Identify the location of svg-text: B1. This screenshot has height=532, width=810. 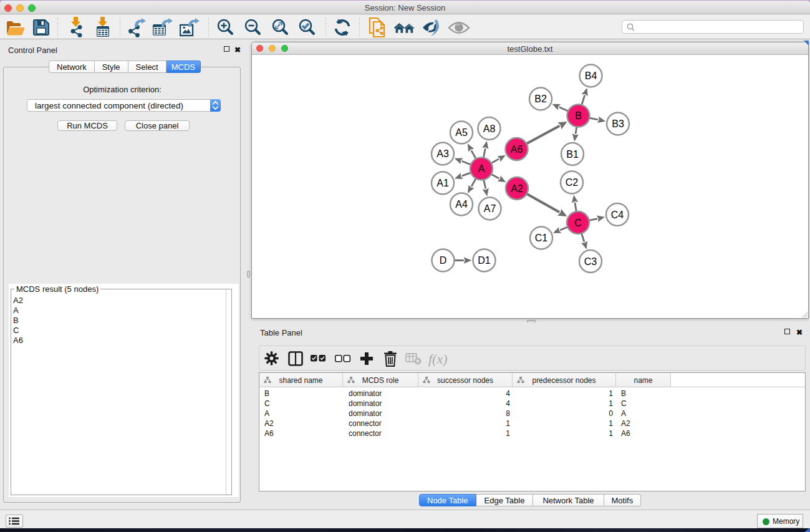
(572, 155).